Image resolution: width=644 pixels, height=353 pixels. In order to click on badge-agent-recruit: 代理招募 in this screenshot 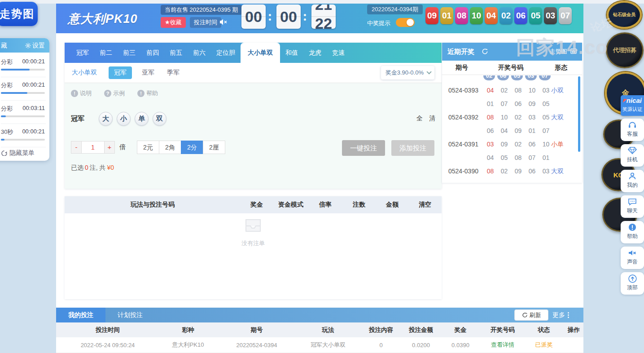, I will do `click(625, 50)`.